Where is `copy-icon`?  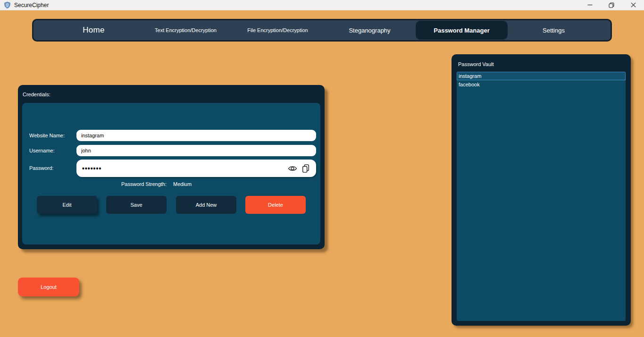 copy-icon is located at coordinates (306, 168).